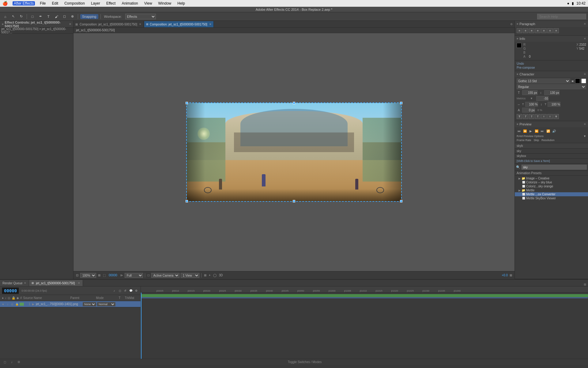 The image size is (588, 368). I want to click on strikethrough-btn: T, so click(556, 117).